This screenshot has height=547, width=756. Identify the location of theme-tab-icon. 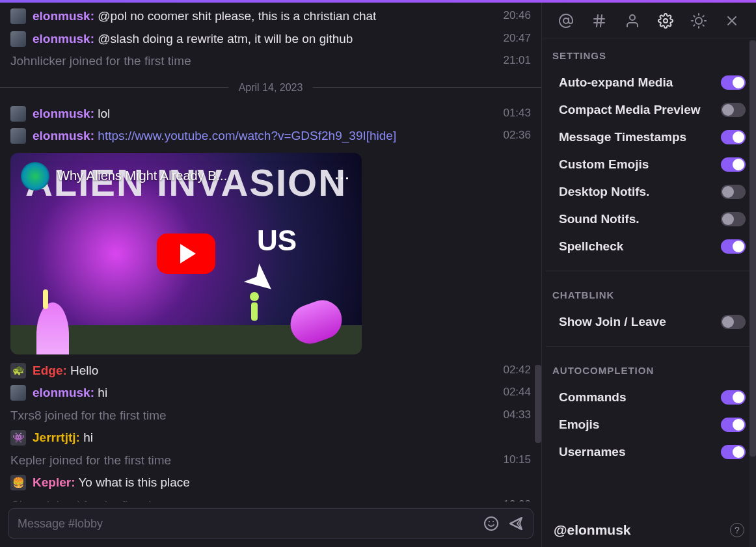
(699, 21).